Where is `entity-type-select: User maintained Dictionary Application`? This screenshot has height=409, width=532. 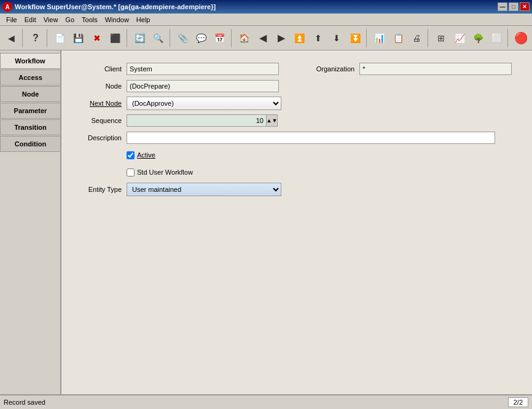
entity-type-select: User maintained Dictionary Application is located at coordinates (204, 189).